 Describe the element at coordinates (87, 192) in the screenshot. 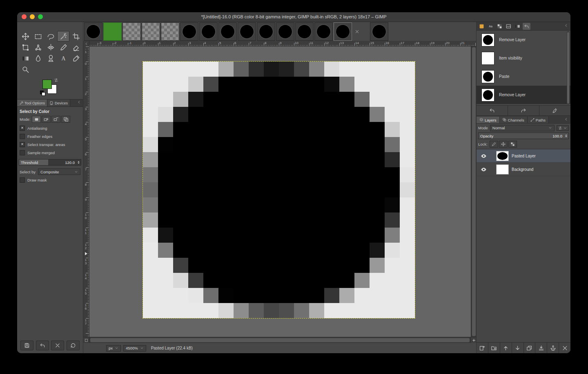

I see `vertical-ruler: -101234567891011121314151617` at that location.